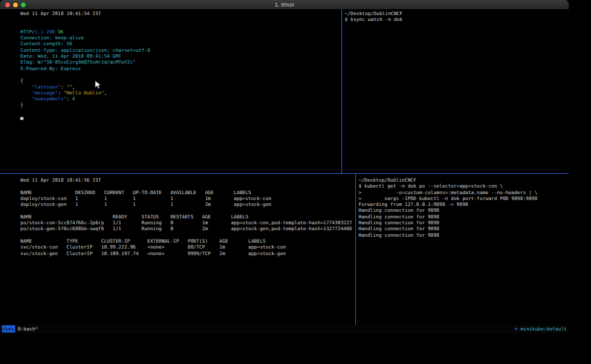 The image size is (591, 364). I want to click on terminal-line: "numsymbols": 4, so click(181, 98).